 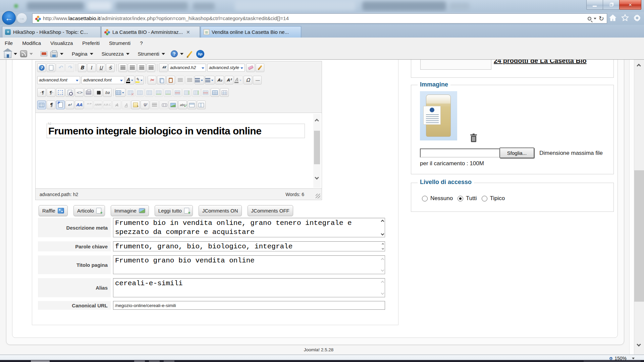 What do you see at coordinates (220, 80) in the screenshot?
I see `subscript-icon: A₂` at bounding box center [220, 80].